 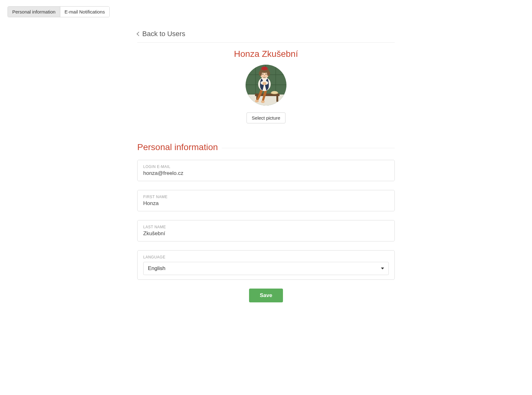 What do you see at coordinates (266, 265) in the screenshot?
I see `language-field: LANGUAGE English` at bounding box center [266, 265].